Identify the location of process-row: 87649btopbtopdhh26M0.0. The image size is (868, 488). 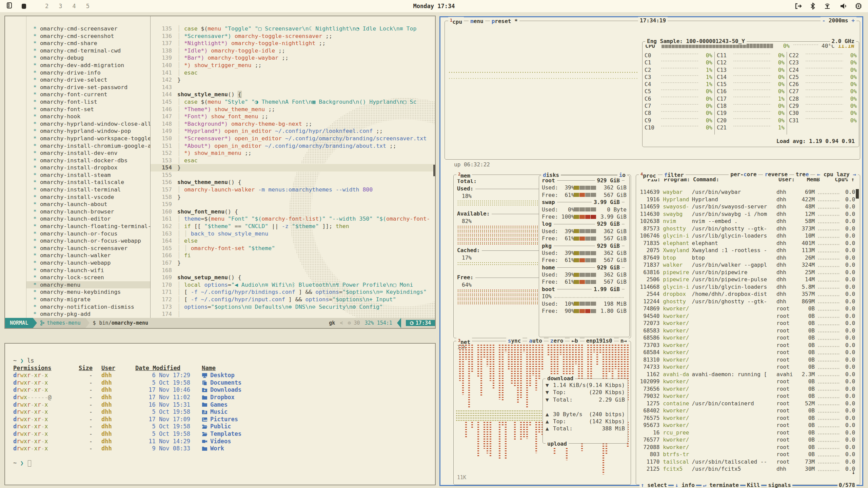
(746, 258).